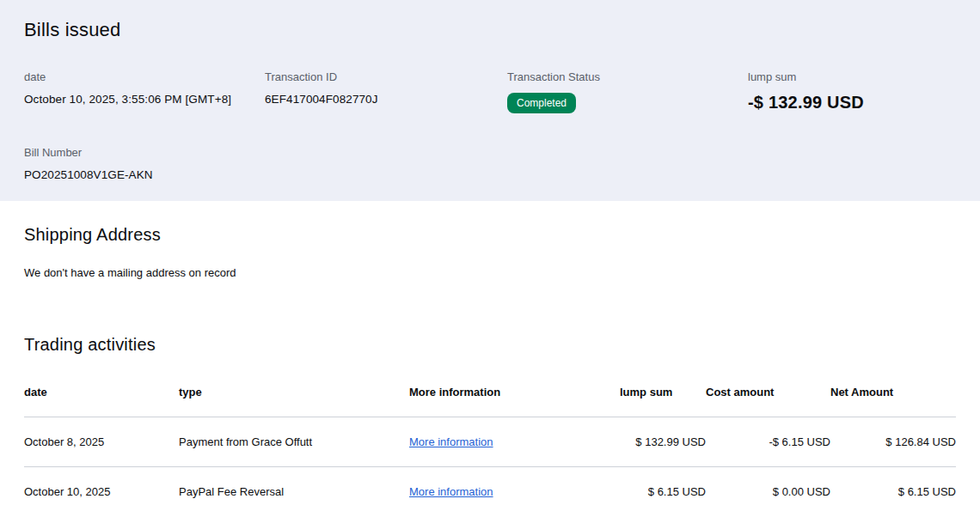 Image resolution: width=980 pixels, height=505 pixels. I want to click on field-transaction-status-label: Transaction Status, so click(623, 77).